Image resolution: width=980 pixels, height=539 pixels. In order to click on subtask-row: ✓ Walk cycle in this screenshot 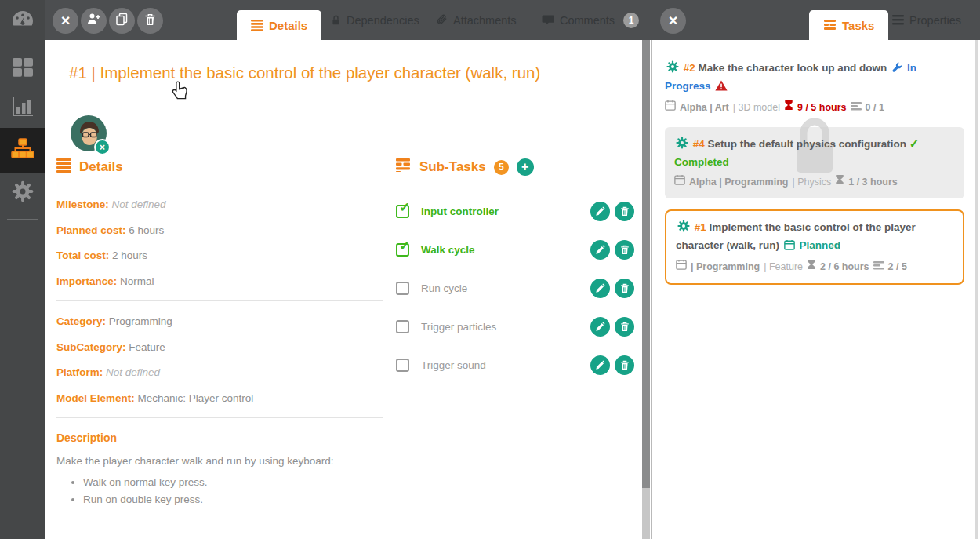, I will do `click(515, 249)`.